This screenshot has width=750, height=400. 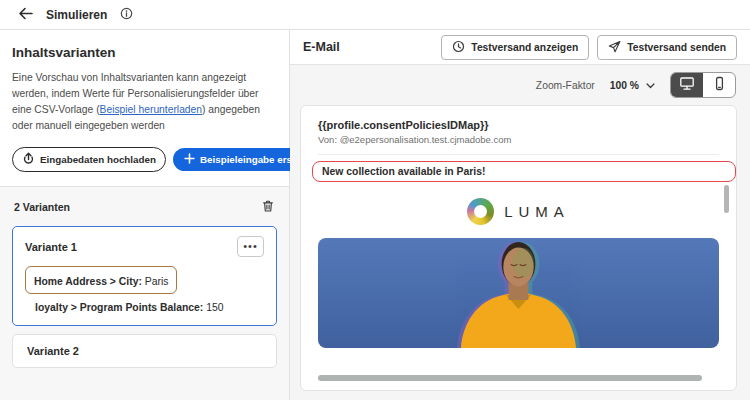 What do you see at coordinates (480, 212) in the screenshot?
I see `luma-logo-icon` at bounding box center [480, 212].